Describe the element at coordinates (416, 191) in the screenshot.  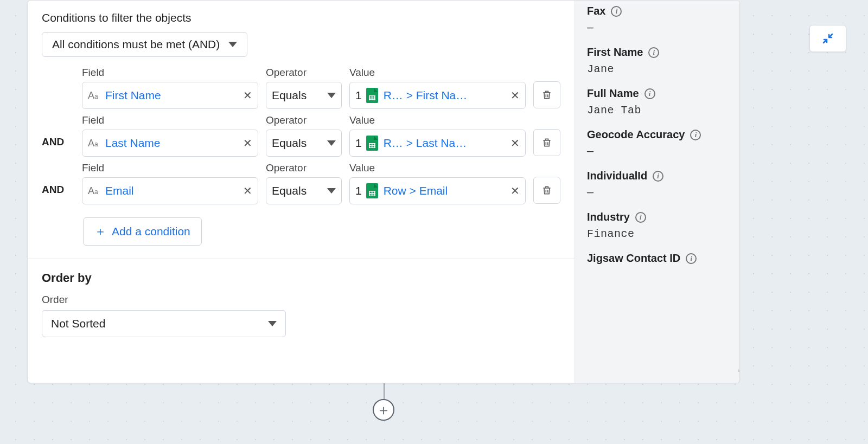
I see `value-path: Row > Email` at that location.